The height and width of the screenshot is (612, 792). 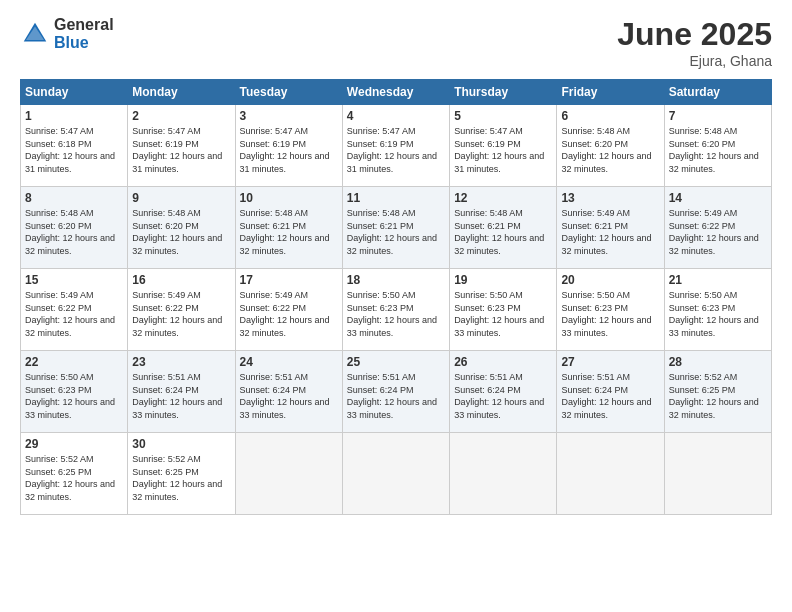 What do you see at coordinates (504, 392) in the screenshot?
I see `calendar-cell: 26Sunrise: 5:51 AMSunset: 6:24 PMDayligh…` at bounding box center [504, 392].